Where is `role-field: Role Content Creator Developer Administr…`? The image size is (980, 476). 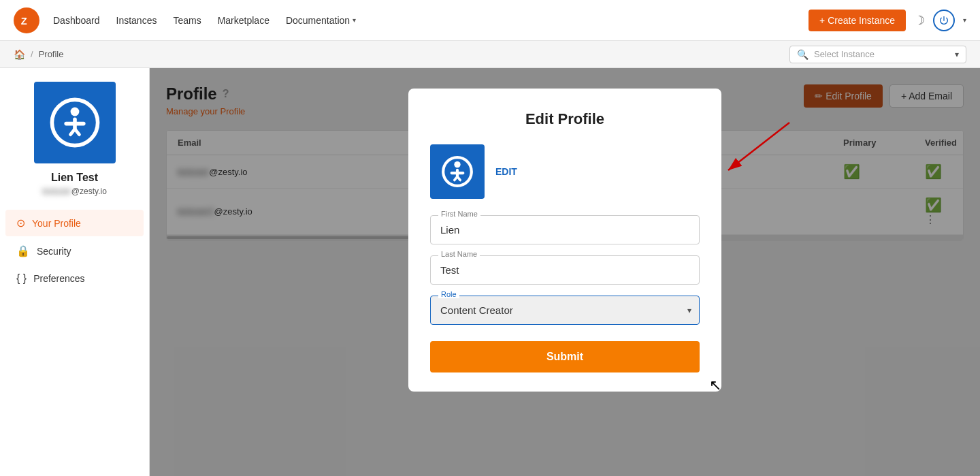
role-field: Role Content Creator Developer Administr… is located at coordinates (565, 311).